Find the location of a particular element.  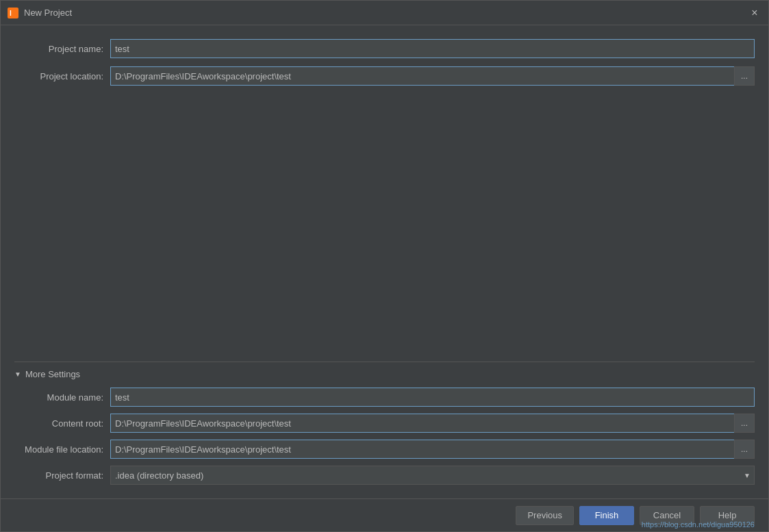

project-location-label: Project location: is located at coordinates (62, 77).